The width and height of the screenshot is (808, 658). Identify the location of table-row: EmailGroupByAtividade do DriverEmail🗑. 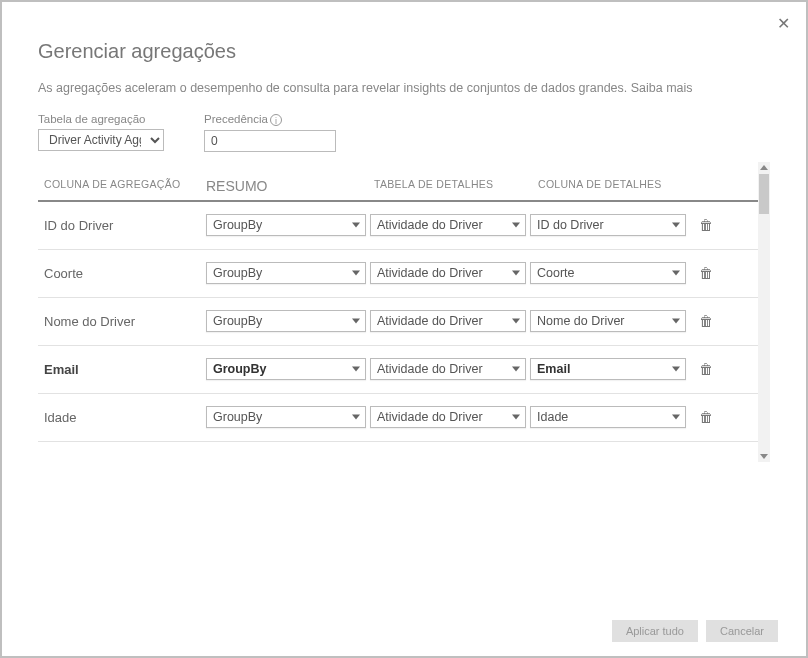
(404, 370).